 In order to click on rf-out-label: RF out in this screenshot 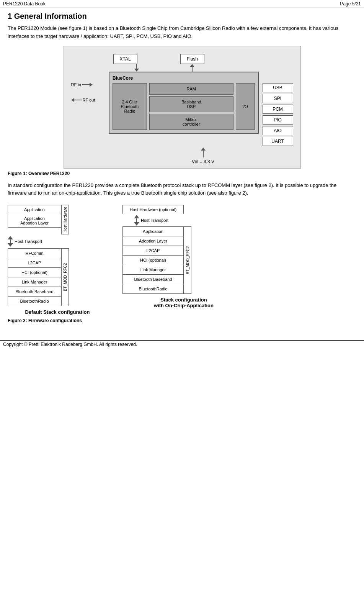, I will do `click(89, 100)`.